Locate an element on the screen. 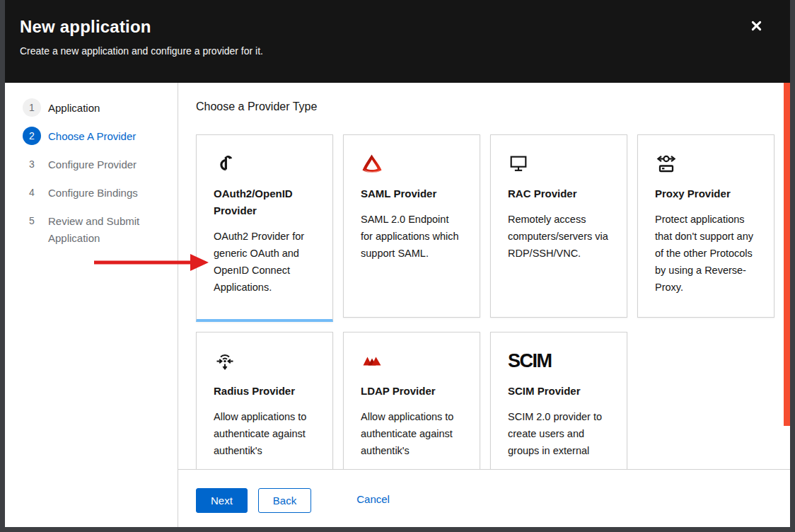 This screenshot has width=795, height=532. provider-card-title: LDAP Provider is located at coordinates (412, 391).